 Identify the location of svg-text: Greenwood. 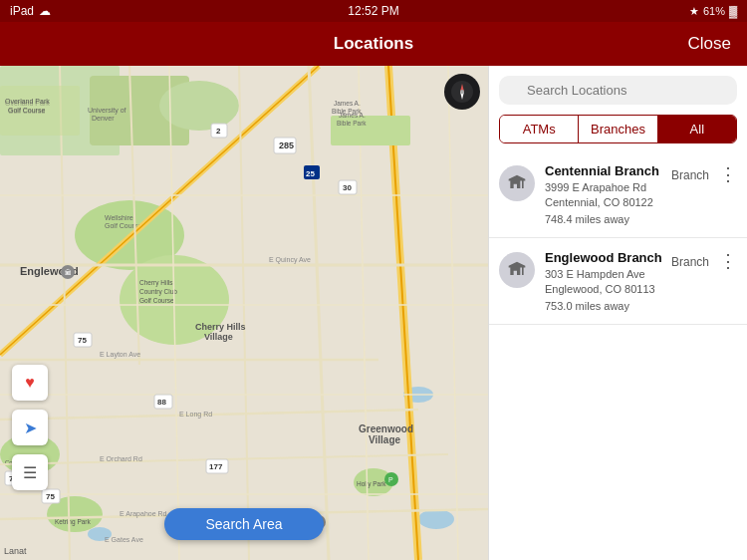
(386, 428).